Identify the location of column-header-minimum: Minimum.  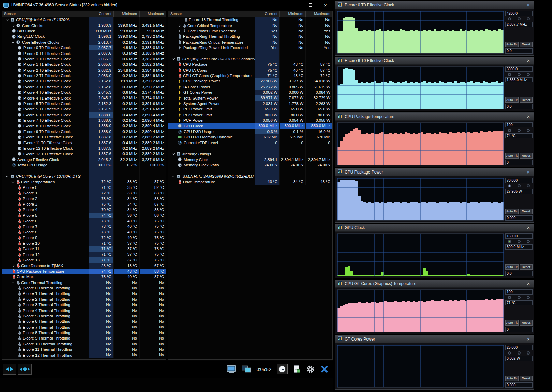
(293, 14).